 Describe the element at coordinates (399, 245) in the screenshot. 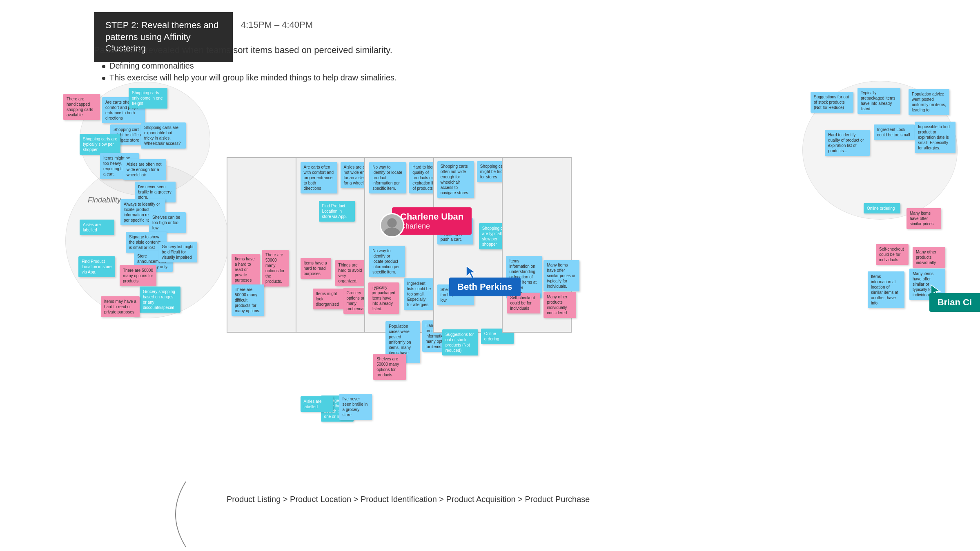

I see `affinity-board: Items have a hard to read or private pur…` at that location.